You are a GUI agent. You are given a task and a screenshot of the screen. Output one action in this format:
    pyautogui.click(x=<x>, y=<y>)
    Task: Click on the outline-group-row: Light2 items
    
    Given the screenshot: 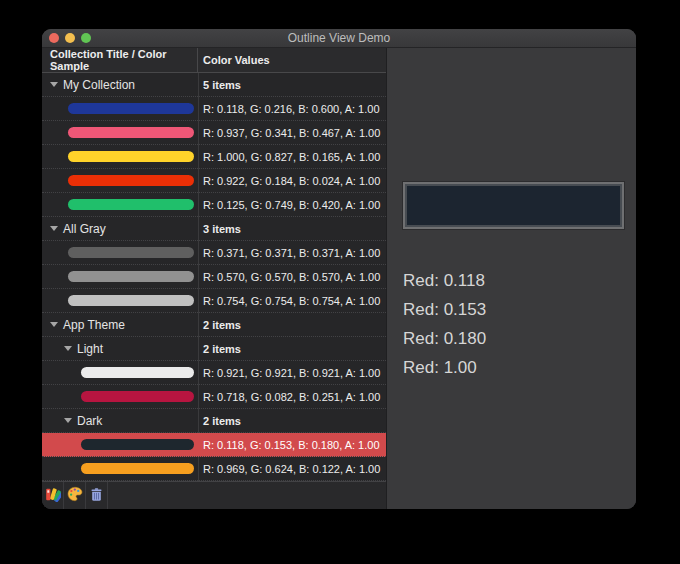 What is the action you would take?
    pyautogui.click(x=214, y=349)
    